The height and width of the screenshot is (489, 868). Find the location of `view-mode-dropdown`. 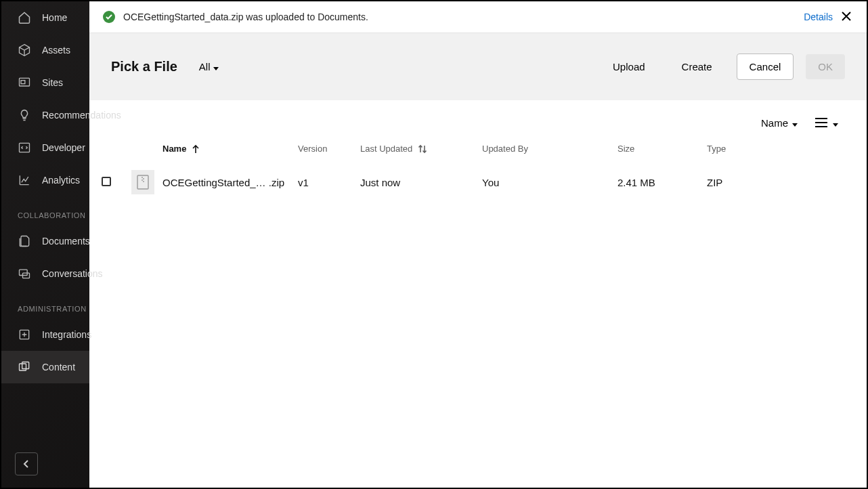

view-mode-dropdown is located at coordinates (826, 123).